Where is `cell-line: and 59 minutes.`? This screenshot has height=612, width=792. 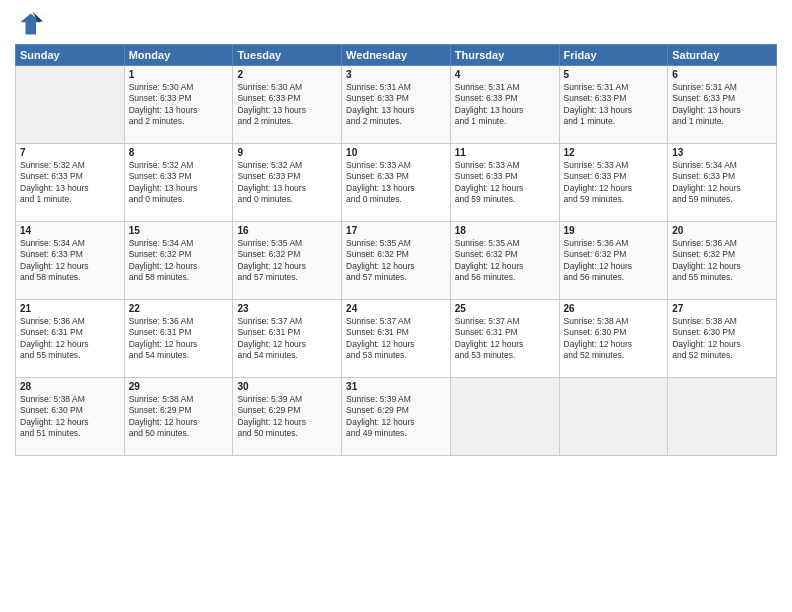 cell-line: and 59 minutes. is located at coordinates (722, 200).